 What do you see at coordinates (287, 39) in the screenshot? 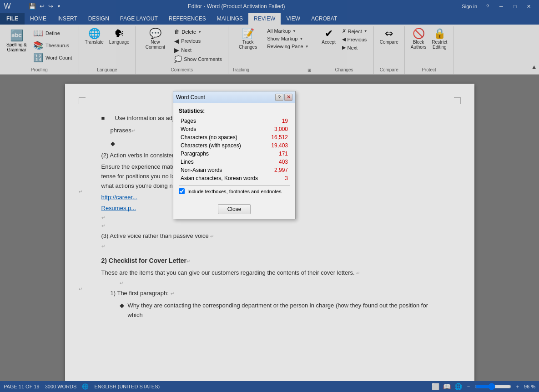
I see `tracking-col: All Markup ▼ Show Markup ▼ Reviewing Pan…` at bounding box center [287, 39].